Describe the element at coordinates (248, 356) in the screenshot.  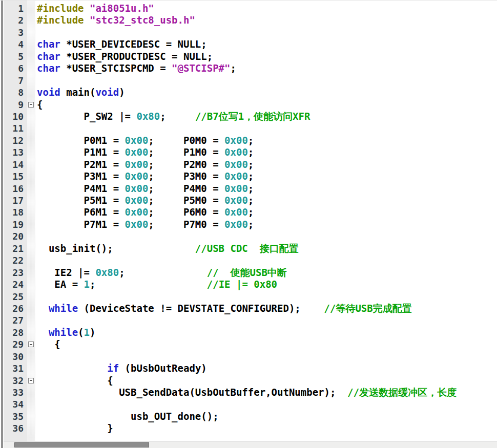
I see `code-line-row: 30` at that location.